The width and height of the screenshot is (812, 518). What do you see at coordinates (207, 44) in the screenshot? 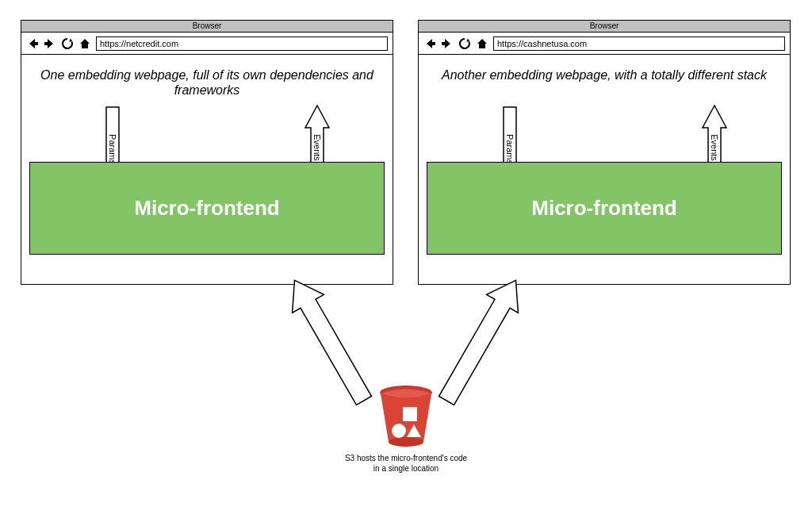
I see `browser-toolbar: https://netcredit.com` at bounding box center [207, 44].